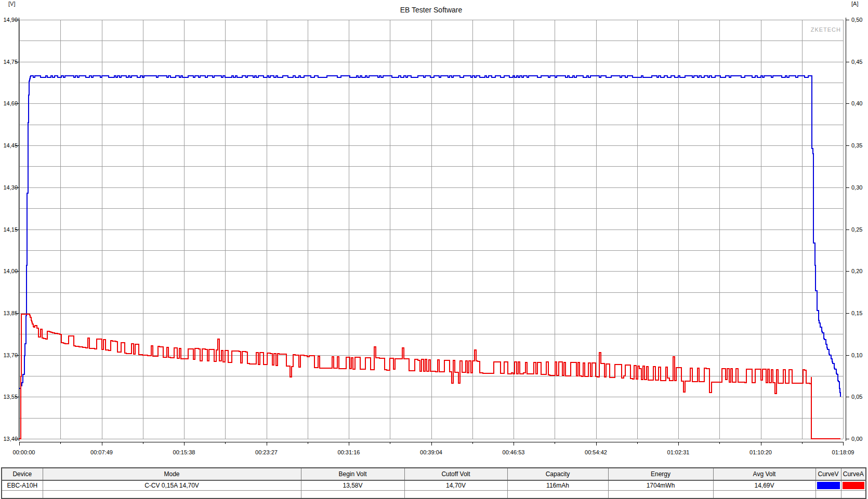 This screenshot has height=499, width=868. Describe the element at coordinates (431, 452) in the screenshot. I see `x-axis-tick-label: 00:39:04` at that location.